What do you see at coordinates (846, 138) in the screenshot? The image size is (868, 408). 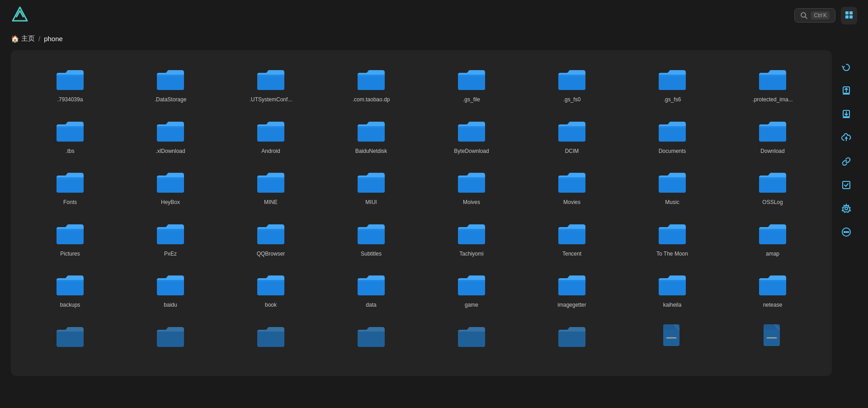 I see `cloud-upload-icon` at bounding box center [846, 138].